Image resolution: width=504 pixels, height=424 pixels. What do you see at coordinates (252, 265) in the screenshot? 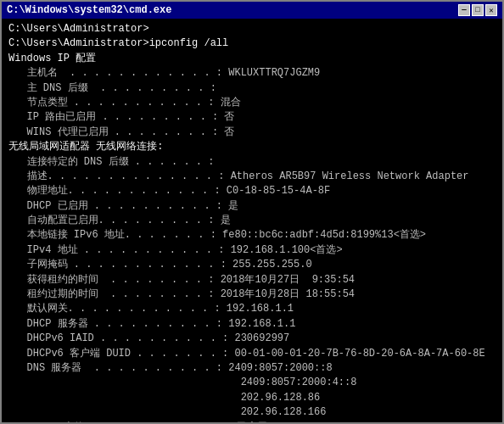
I see `terminal-line: 子网掩码 . . . . . . . . . . . . : 255.255.2…` at bounding box center [252, 265].